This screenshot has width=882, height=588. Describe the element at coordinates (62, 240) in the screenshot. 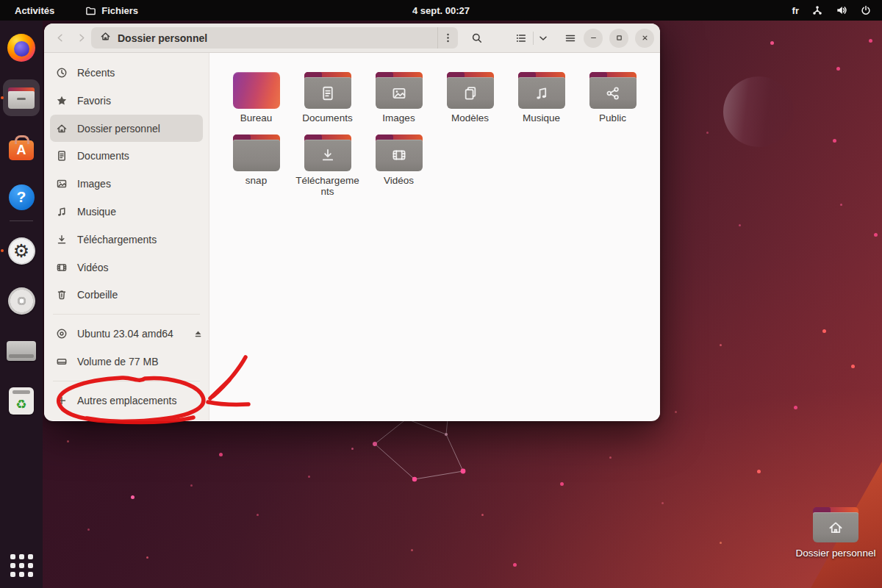

I see `download-icon` at that location.